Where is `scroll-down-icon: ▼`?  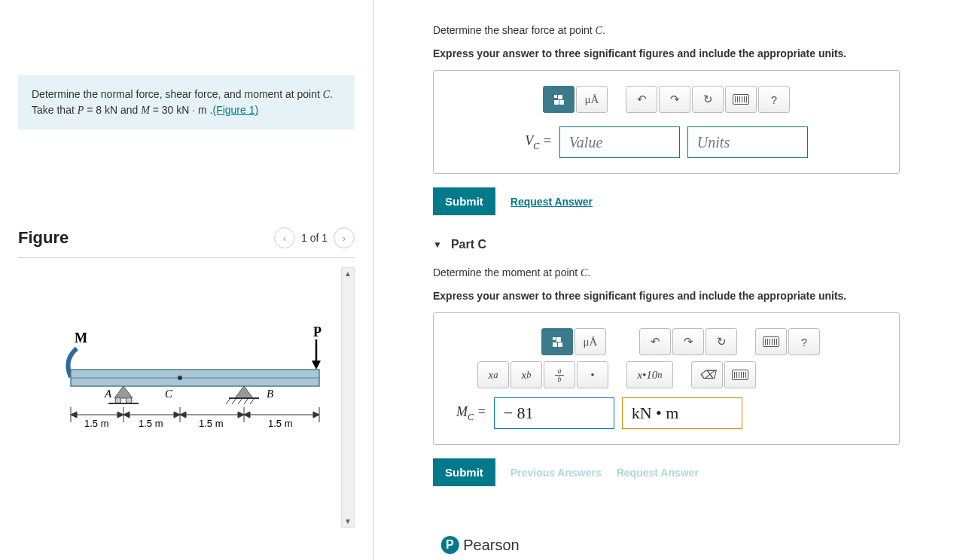
scroll-down-icon: ▼ is located at coordinates (348, 521).